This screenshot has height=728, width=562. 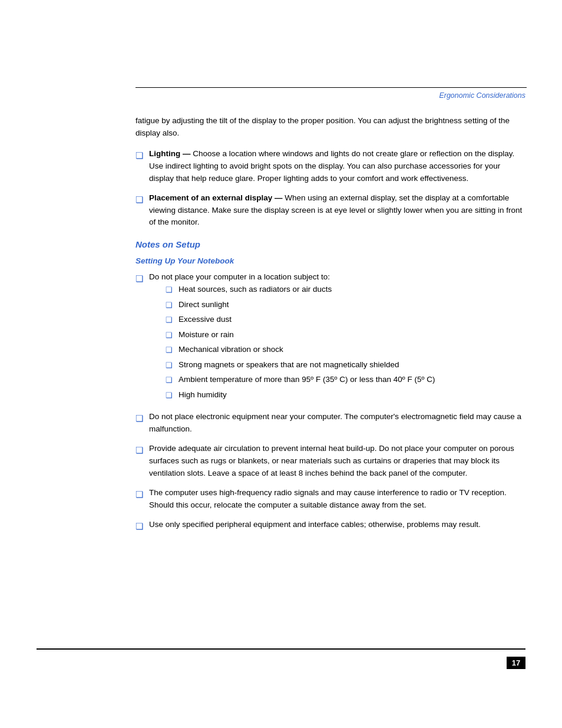 What do you see at coordinates (289, 365) in the screenshot?
I see `nested-item-text: Strong magnets or speakers that are not …` at bounding box center [289, 365].